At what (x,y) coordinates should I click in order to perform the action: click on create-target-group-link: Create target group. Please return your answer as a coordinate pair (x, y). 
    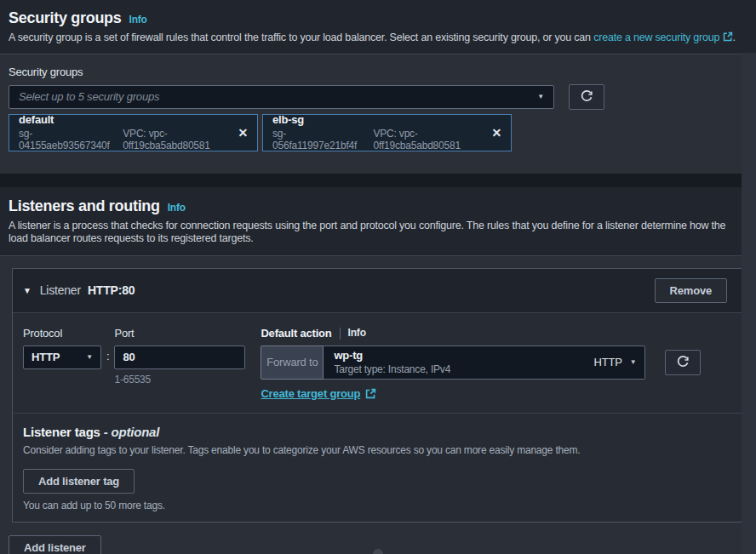
    Looking at the image, I should click on (318, 393).